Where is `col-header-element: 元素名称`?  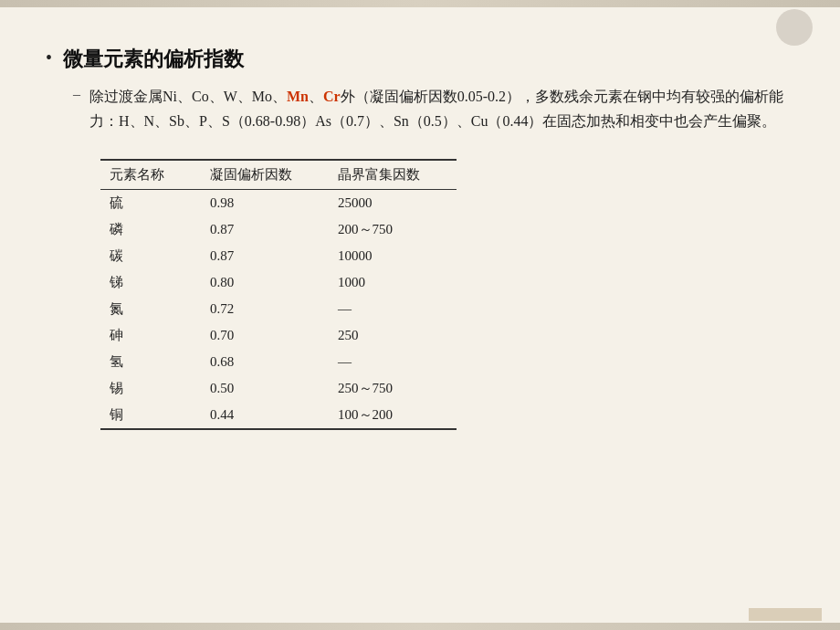 col-header-element: 元素名称 is located at coordinates (151, 175).